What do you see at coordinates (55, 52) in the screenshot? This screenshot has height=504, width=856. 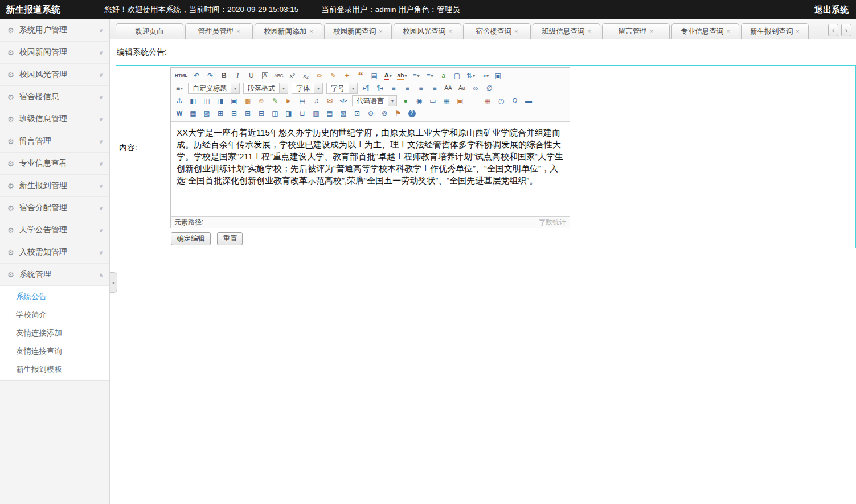 I see `sidebar-item: ⚙ 校园新闻管理 ∨` at bounding box center [55, 52].